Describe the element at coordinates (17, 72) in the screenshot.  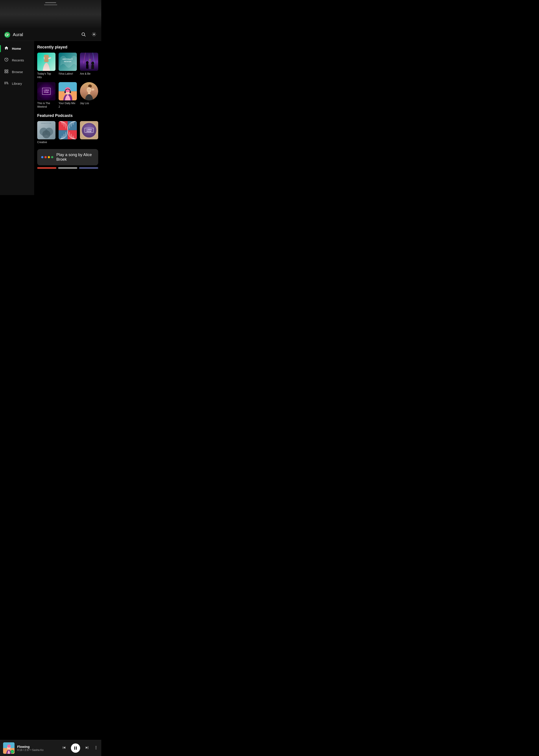
I see `sidebar-item-browse: Browse` at that location.